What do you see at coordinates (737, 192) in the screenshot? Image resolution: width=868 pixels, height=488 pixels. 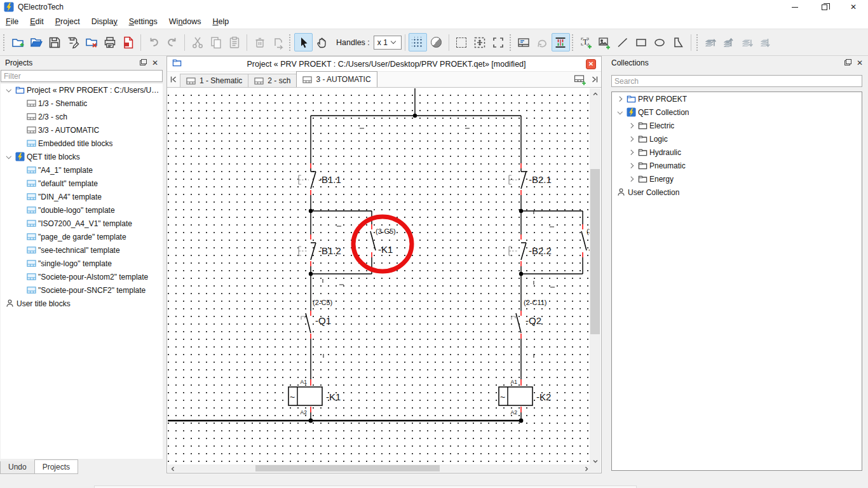 I see `tree-item: User Collection` at bounding box center [737, 192].